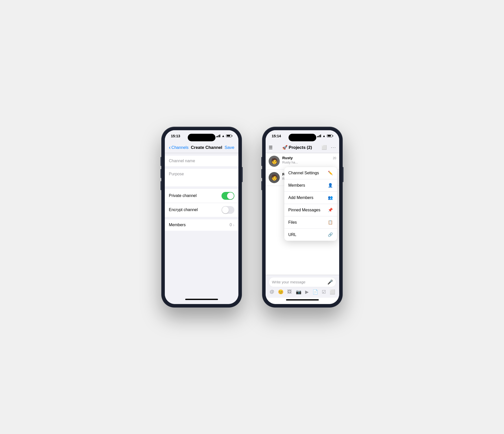 The image size is (504, 434). What do you see at coordinates (334, 148) in the screenshot?
I see `more-icon: ···` at bounding box center [334, 148].